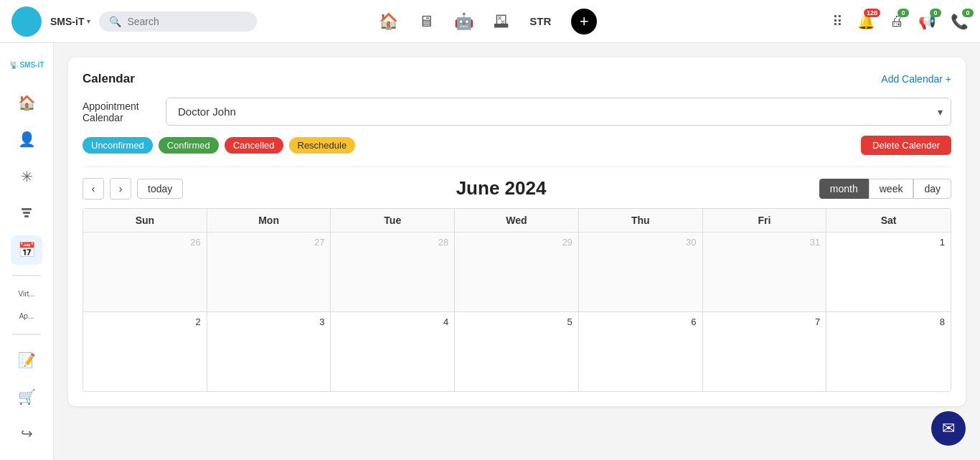  Describe the element at coordinates (392, 243) in the screenshot. I see `cal-date: 28` at that location.